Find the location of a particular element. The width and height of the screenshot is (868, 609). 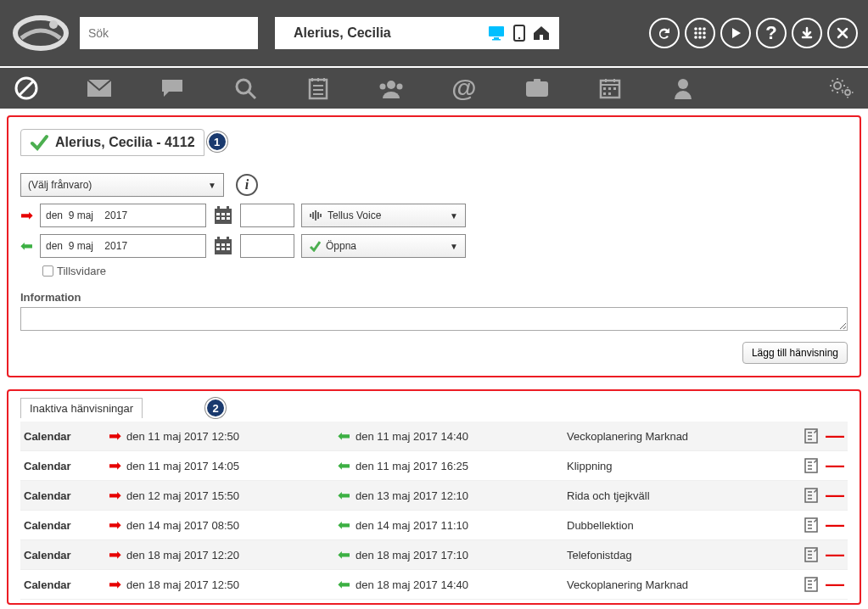

nav-block-icon is located at coordinates (26, 88).